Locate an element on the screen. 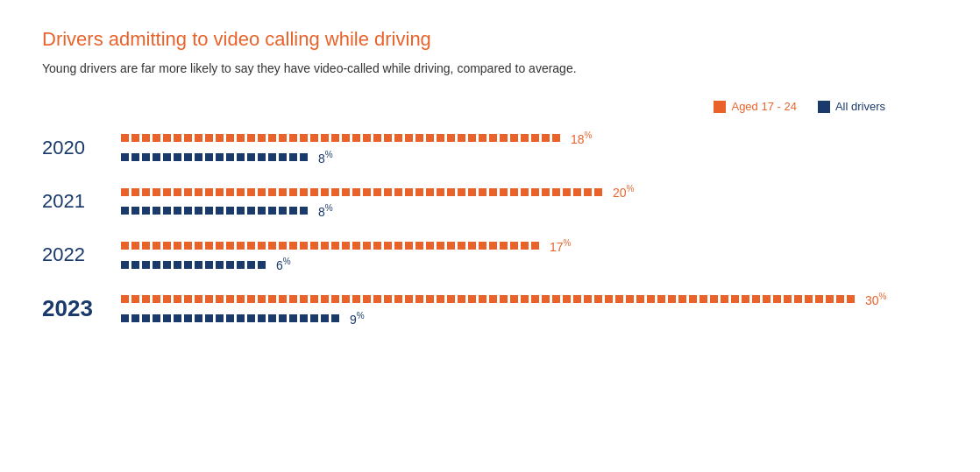 The image size is (980, 472). dots-orange-2021 is located at coordinates (361, 193).